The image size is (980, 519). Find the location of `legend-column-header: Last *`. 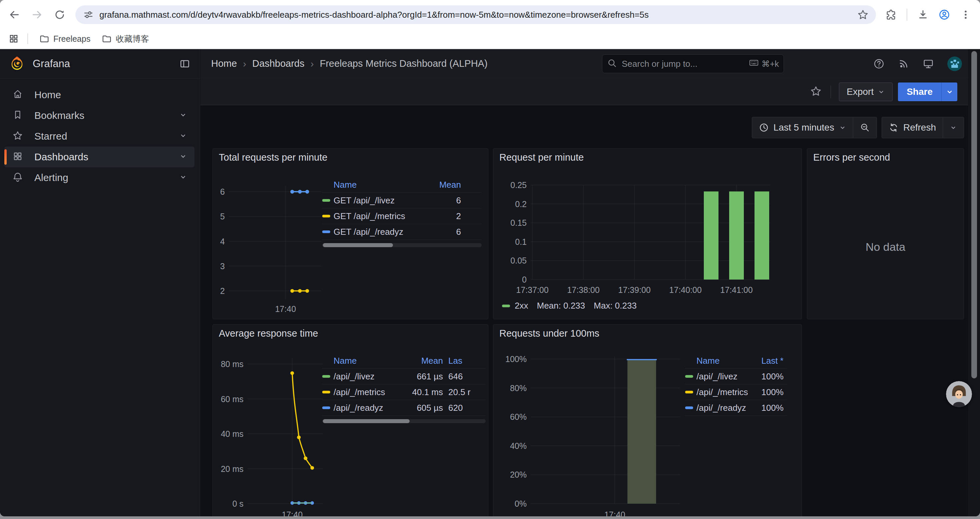

legend-column-header: Last * is located at coordinates (767, 361).